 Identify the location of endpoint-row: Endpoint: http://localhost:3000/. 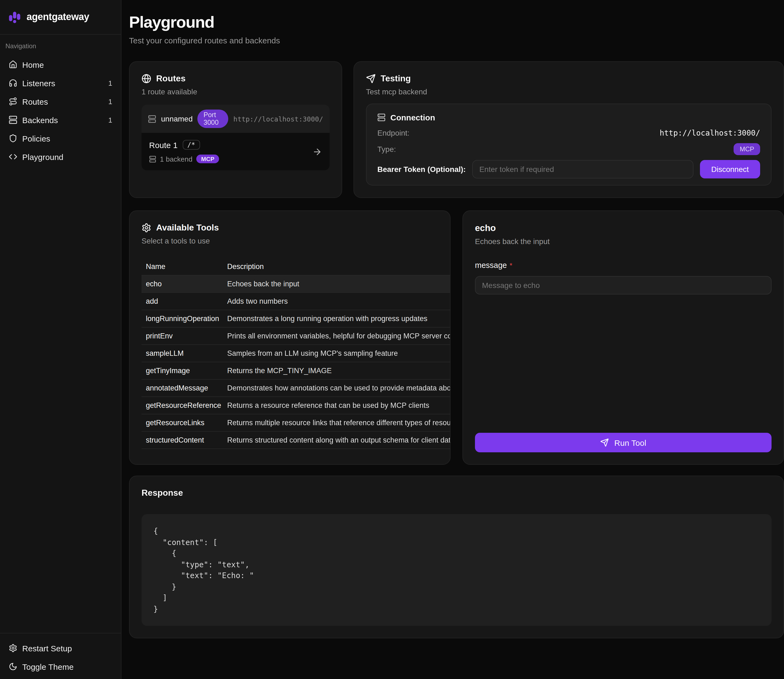
(569, 133).